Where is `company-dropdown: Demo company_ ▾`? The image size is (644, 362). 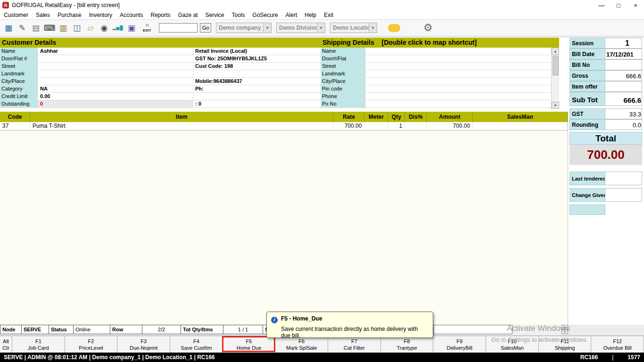 company-dropdown: Demo company_ ▾ is located at coordinates (244, 28).